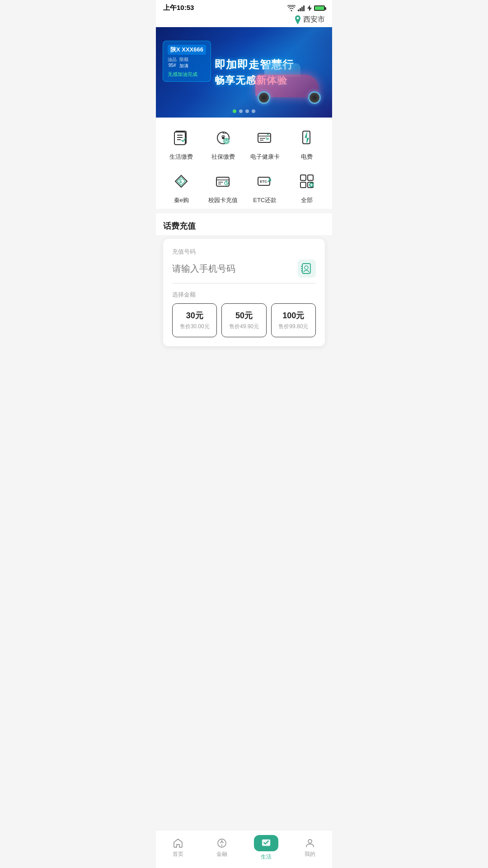 Image resolution: width=488 pixels, height=868 pixels. Describe the element at coordinates (181, 182) in the screenshot. I see `svg-text: E` at that location.